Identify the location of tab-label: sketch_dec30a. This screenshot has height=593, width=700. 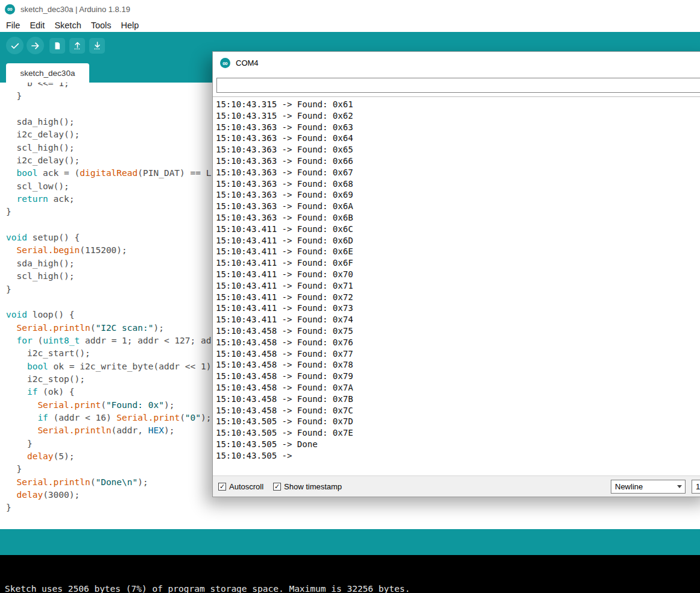
(48, 74).